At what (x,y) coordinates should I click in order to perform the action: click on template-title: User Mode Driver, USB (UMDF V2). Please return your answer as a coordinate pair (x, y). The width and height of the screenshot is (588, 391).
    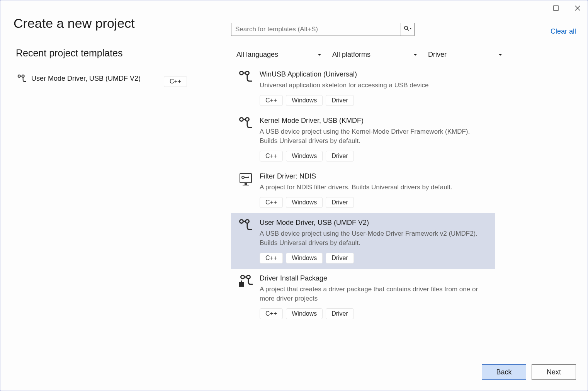
    Looking at the image, I should click on (374, 223).